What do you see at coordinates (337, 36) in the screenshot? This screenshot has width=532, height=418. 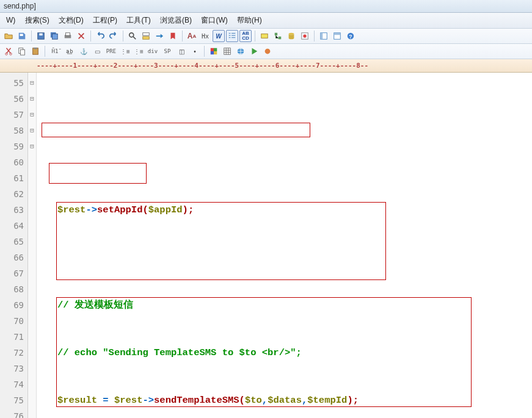 I see `layout2-icon` at bounding box center [337, 36].